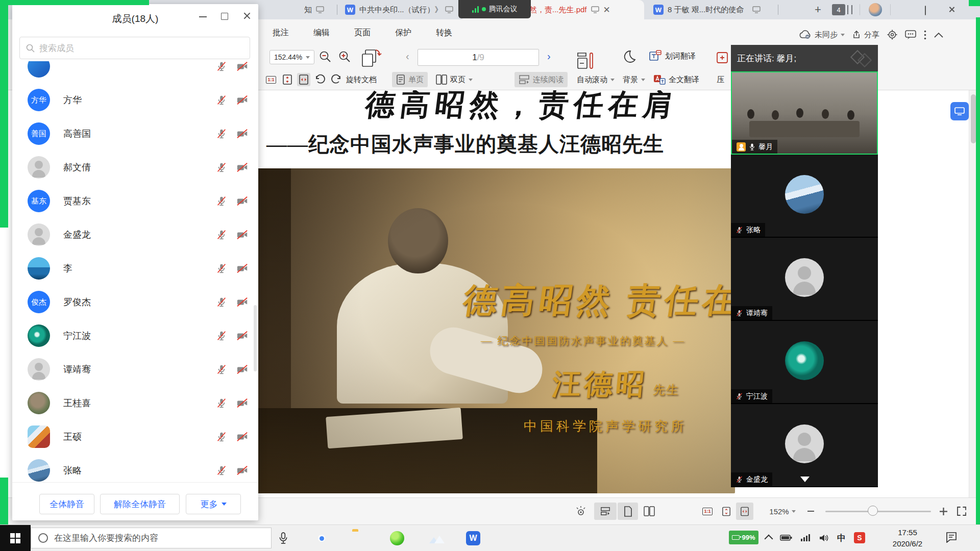  What do you see at coordinates (287, 80) in the screenshot?
I see `fit-page-button` at bounding box center [287, 80].